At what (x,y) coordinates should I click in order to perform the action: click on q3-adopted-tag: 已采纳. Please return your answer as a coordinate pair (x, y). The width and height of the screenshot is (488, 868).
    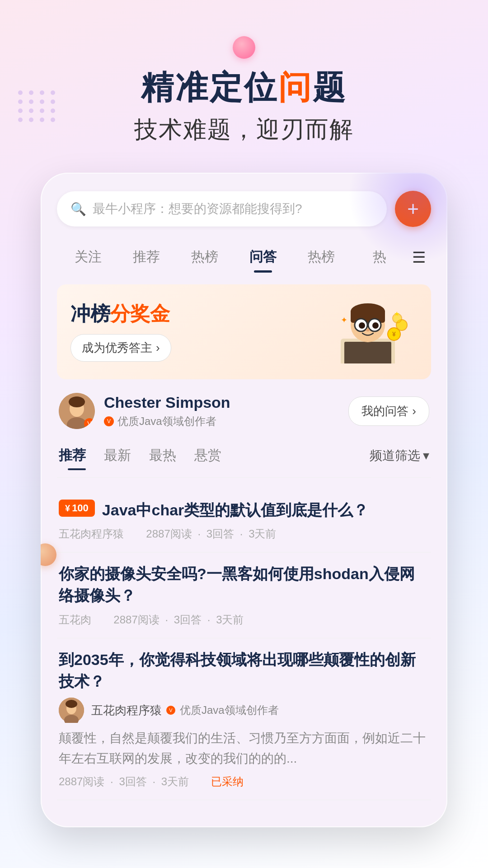
    Looking at the image, I should click on (227, 781).